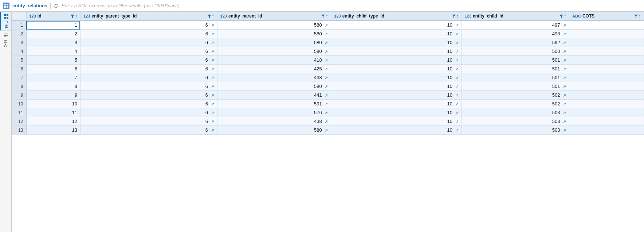 The width and height of the screenshot is (644, 232). I want to click on cell-id: 1, so click(53, 25).